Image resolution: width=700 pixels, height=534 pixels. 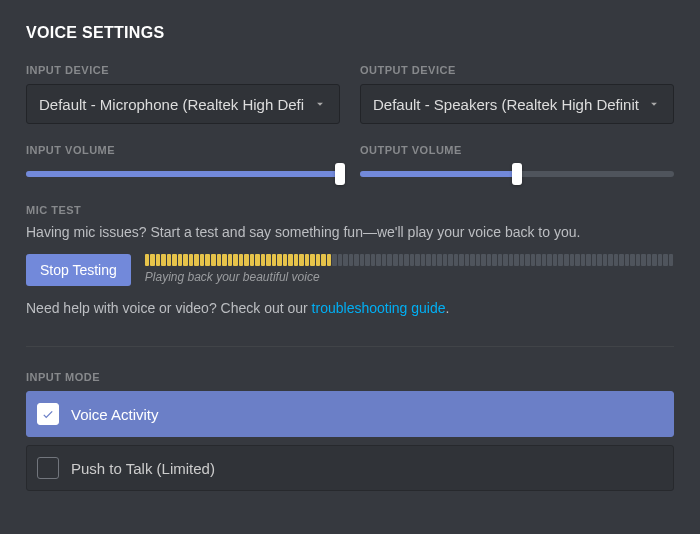 I want to click on help-suffix: ., so click(x=448, y=308).